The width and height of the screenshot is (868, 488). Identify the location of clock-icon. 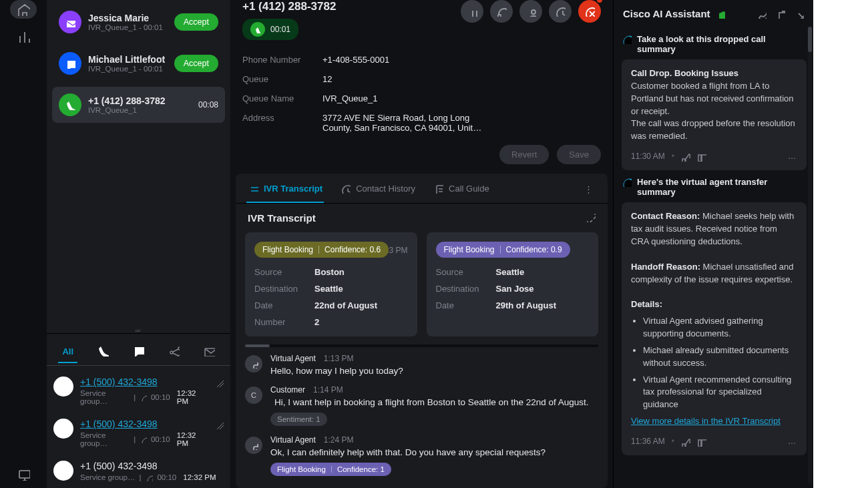
(143, 397).